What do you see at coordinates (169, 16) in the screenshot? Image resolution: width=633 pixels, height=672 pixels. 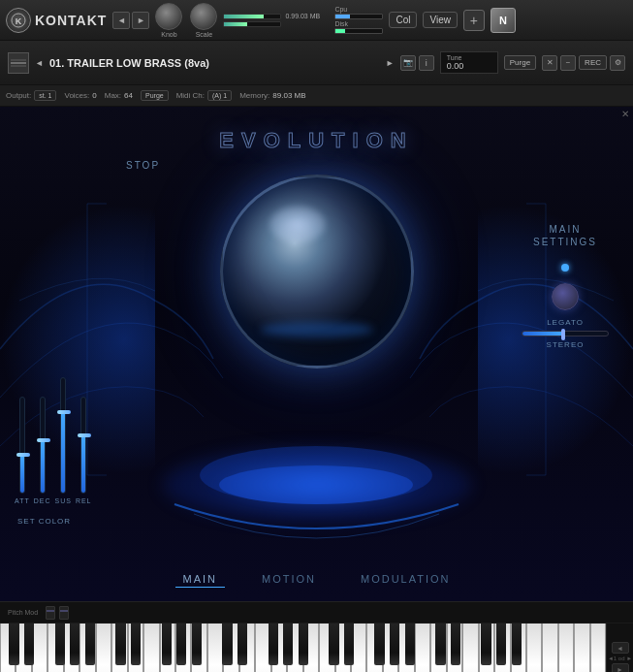 I see `knob-control` at bounding box center [169, 16].